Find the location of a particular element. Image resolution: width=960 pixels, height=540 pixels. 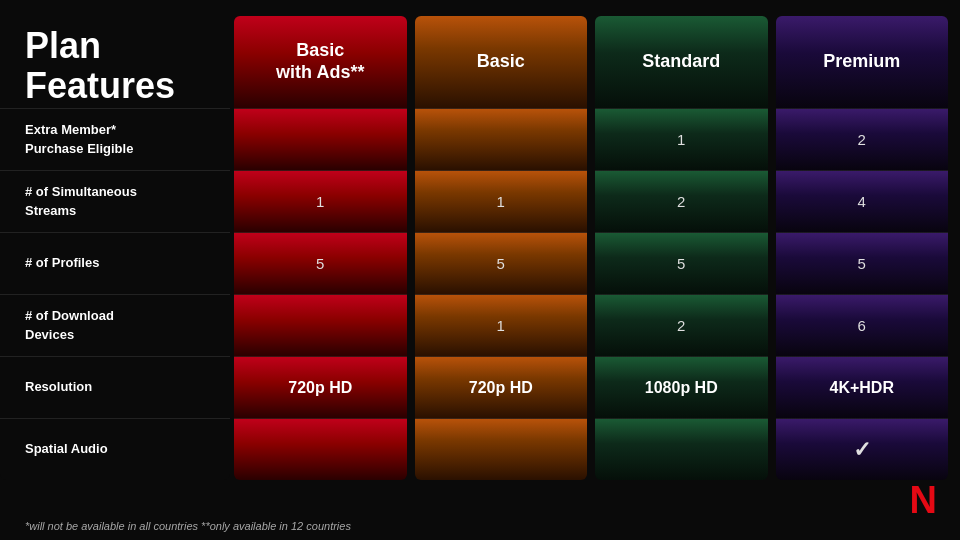

cell-basic-resolution: 720p HD is located at coordinates (502, 387).